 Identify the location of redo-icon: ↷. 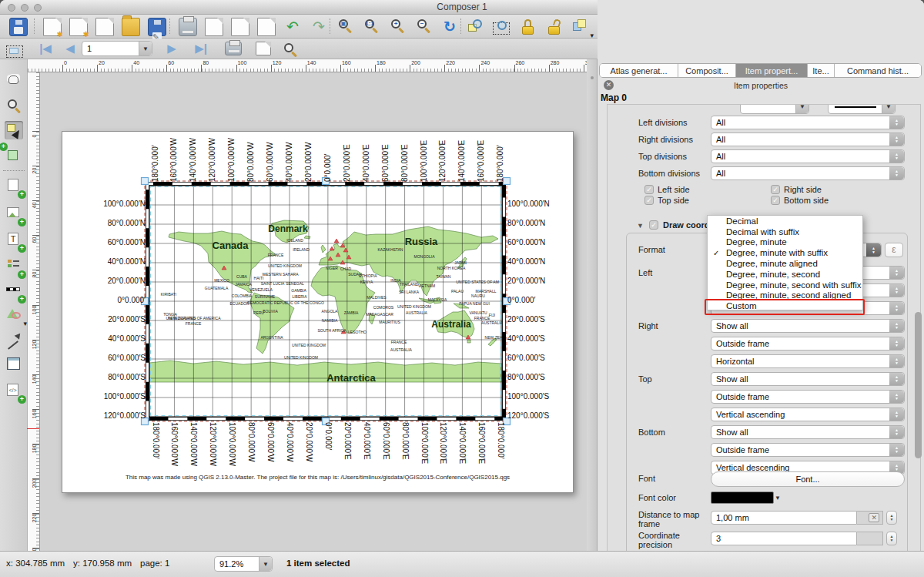
(319, 27).